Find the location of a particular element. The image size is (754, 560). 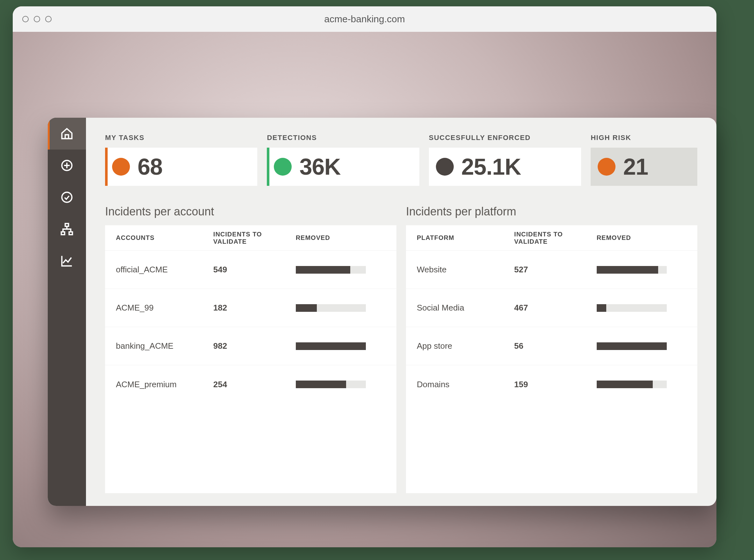

kpi-enforced: SUCCESFULLY ENFORCED 25.1K is located at coordinates (505, 160).